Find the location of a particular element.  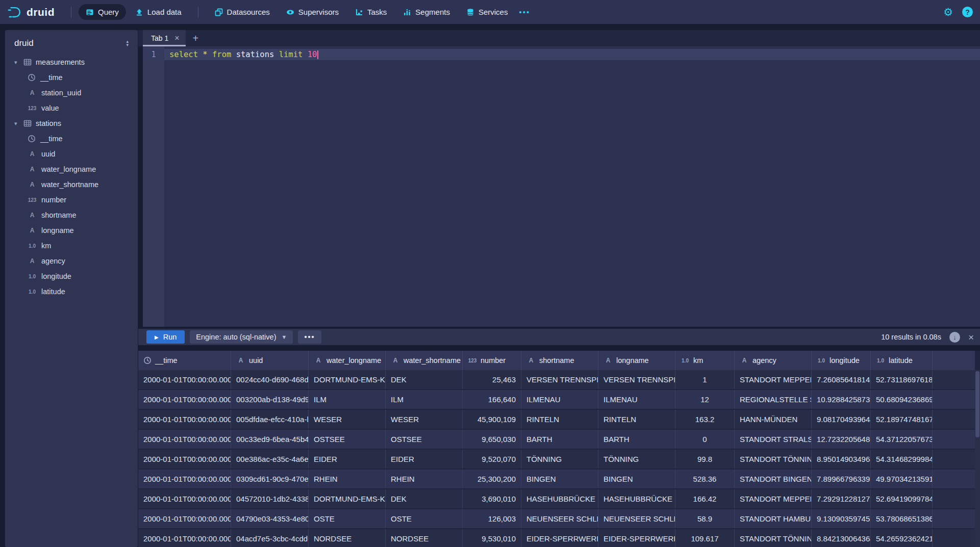

tab-tab1: Tab 1 × is located at coordinates (164, 38).